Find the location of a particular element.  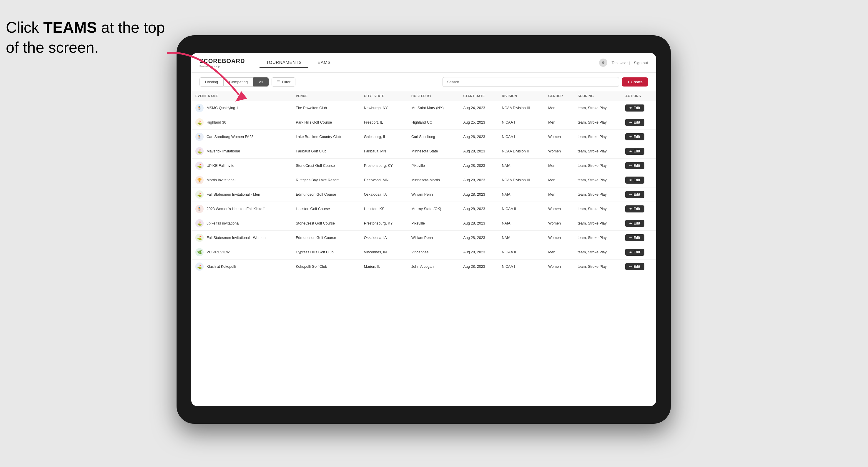

settings-icon: ⚙ is located at coordinates (603, 63).